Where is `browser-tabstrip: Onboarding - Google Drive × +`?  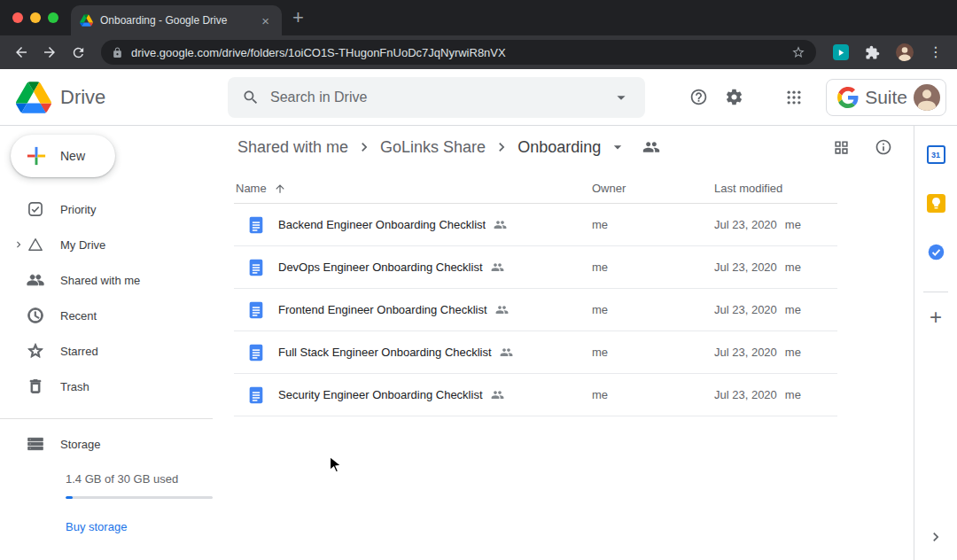 browser-tabstrip: Onboarding - Google Drive × + is located at coordinates (478, 18).